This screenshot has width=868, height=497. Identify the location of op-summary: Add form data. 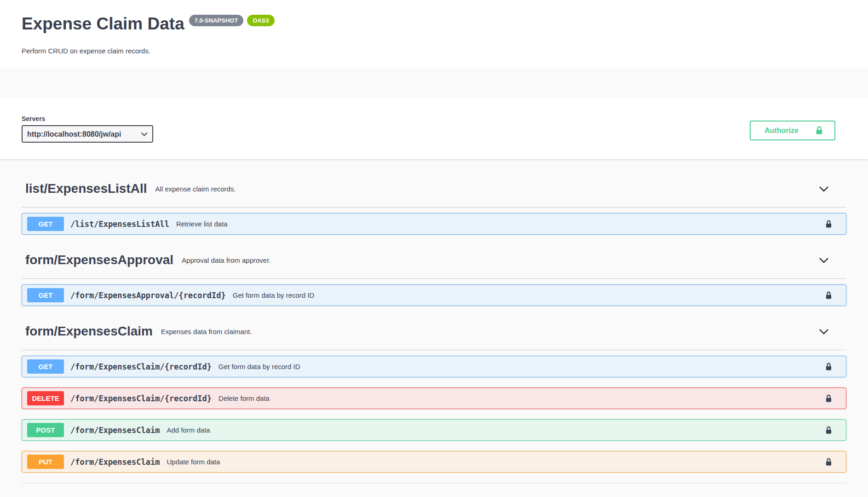
(188, 430).